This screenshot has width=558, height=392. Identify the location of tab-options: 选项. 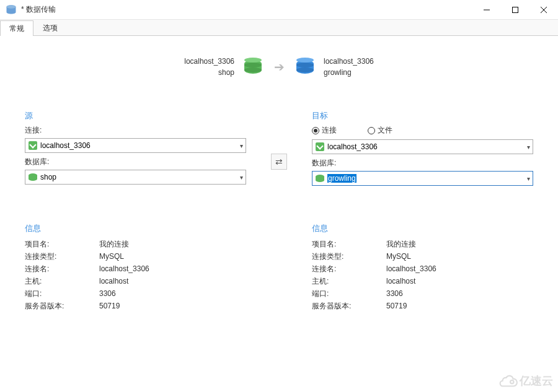
(50, 27).